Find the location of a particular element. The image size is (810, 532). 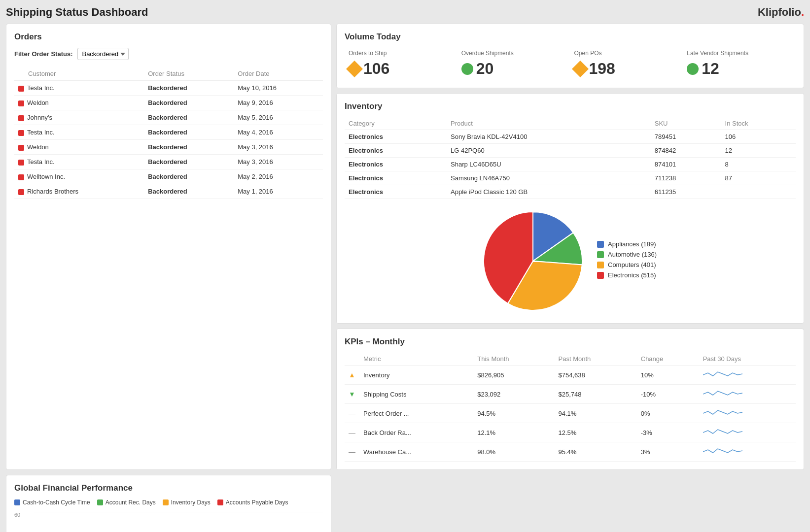

kpi-col-this-month: This Month is located at coordinates (514, 359).